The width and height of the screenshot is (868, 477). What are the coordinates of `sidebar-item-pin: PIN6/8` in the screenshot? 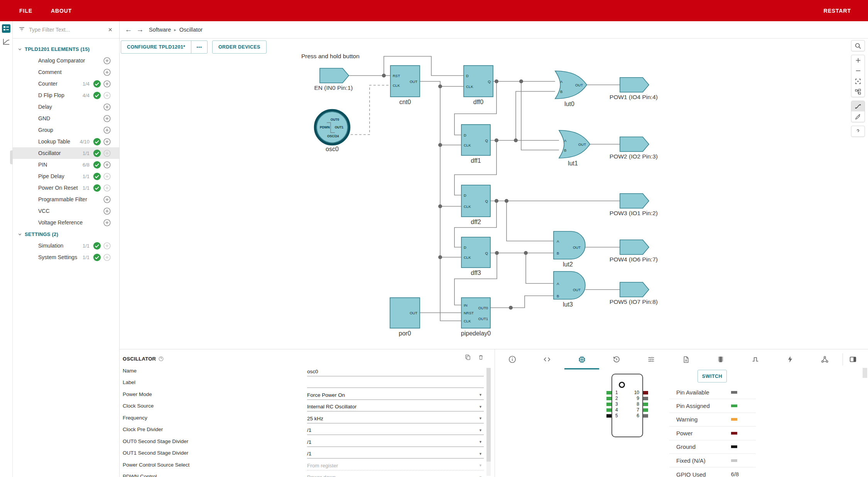 It's located at (66, 165).